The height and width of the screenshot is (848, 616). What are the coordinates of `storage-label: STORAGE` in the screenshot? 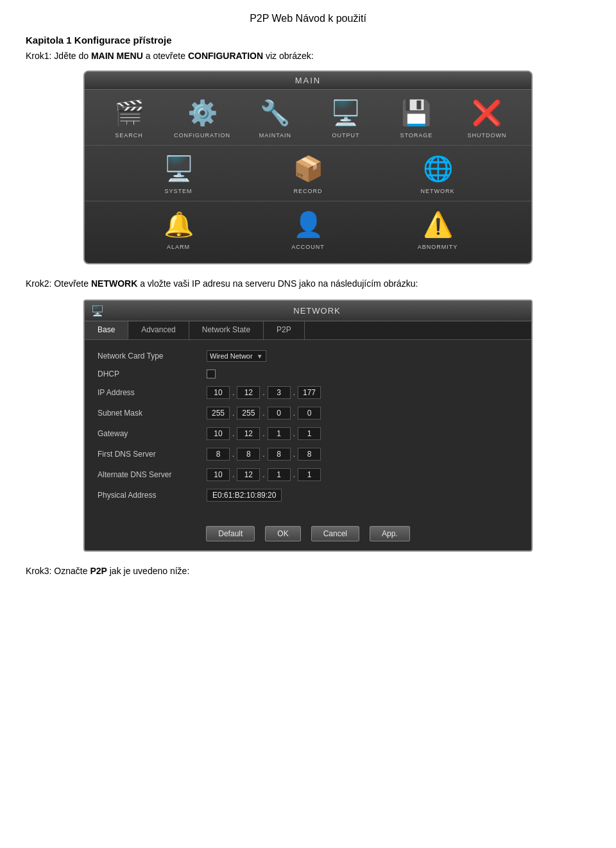 It's located at (416, 135).